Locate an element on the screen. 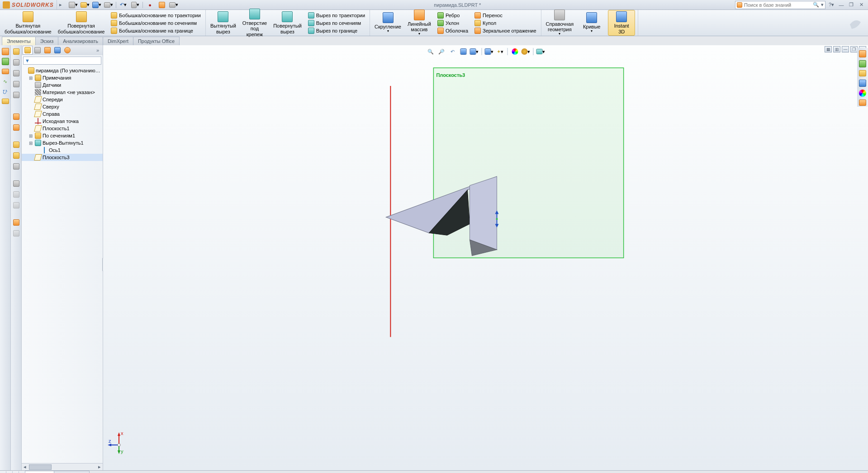  draft-button: Уклон is located at coordinates (453, 23).